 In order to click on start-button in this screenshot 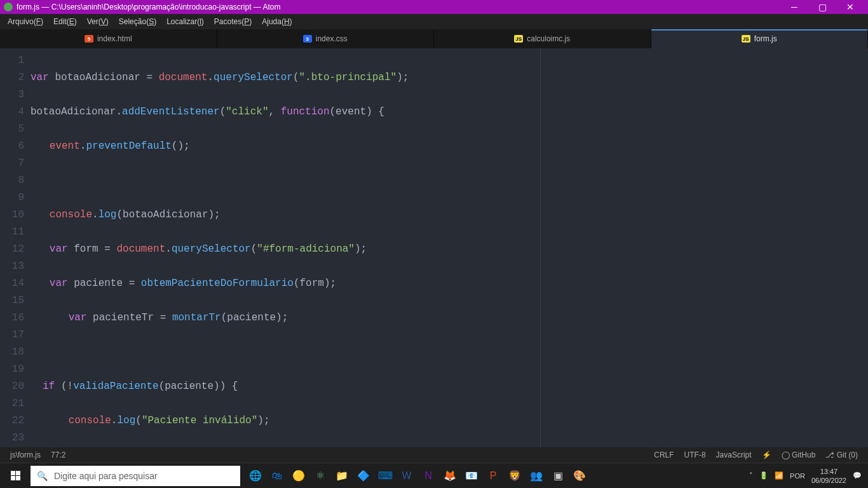, I will do `click(15, 475)`.